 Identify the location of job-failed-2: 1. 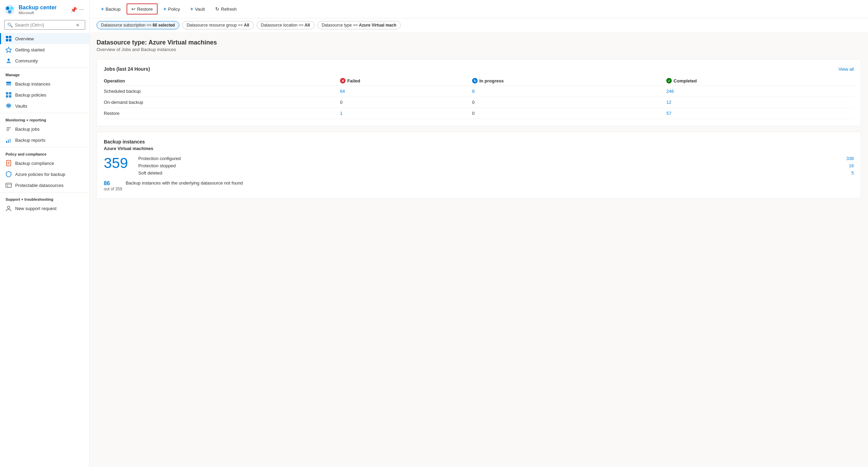
(406, 113).